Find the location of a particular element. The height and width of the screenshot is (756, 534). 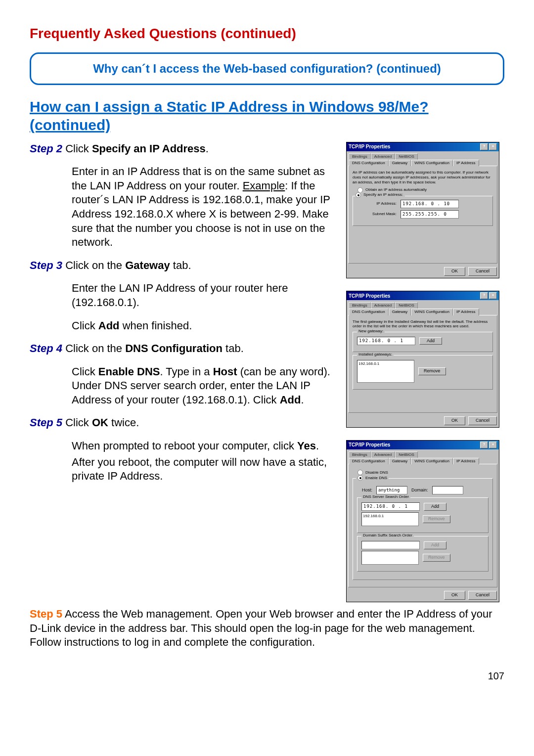

step4-label: Step 4 is located at coordinates (46, 348).